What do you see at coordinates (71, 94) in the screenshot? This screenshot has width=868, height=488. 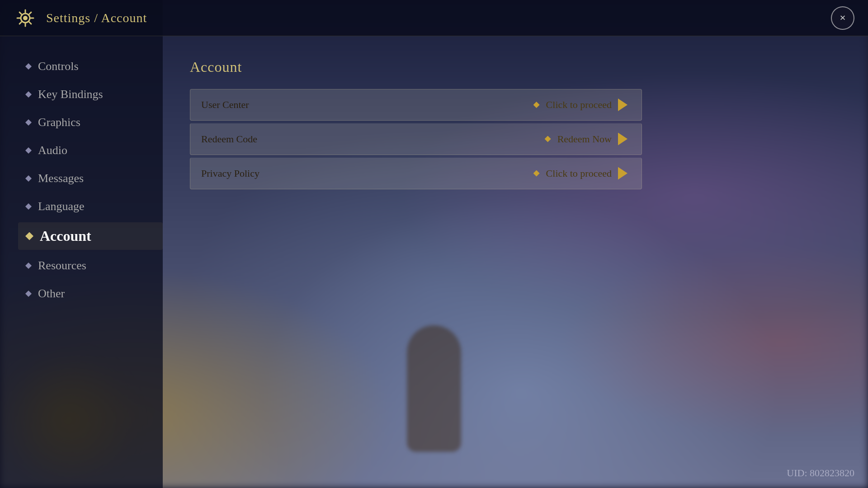 I see `sidebar-item-label: Key Bindings` at bounding box center [71, 94].